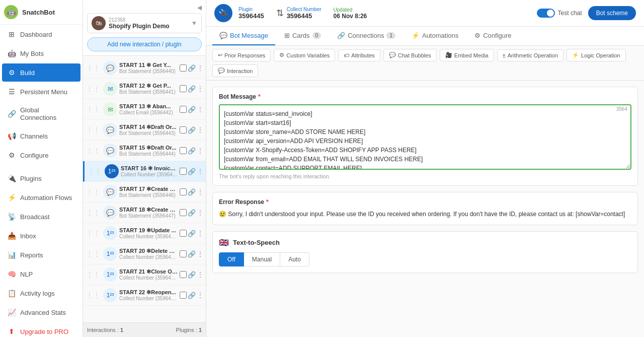 The width and height of the screenshot is (644, 337). Describe the element at coordinates (612, 13) in the screenshot. I see `bot-scheme-button: Bot scheme` at that location.